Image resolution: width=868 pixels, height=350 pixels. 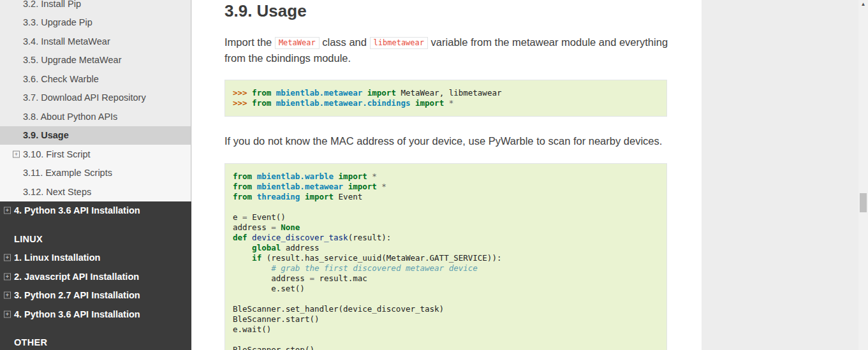 I want to click on sidebar-item-label: 3.10. First Script, so click(x=57, y=154).